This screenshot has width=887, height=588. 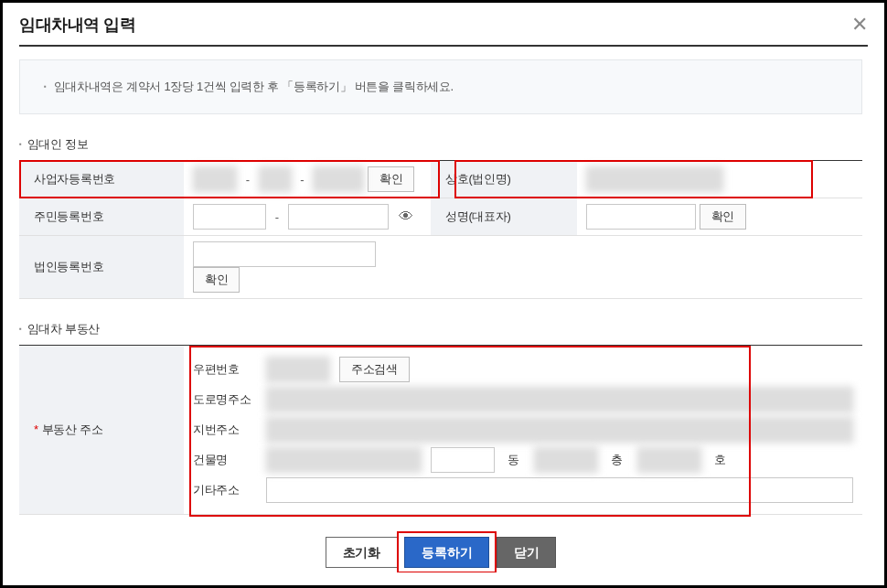 I want to click on addr-label: *부동산 주소, so click(x=102, y=430).